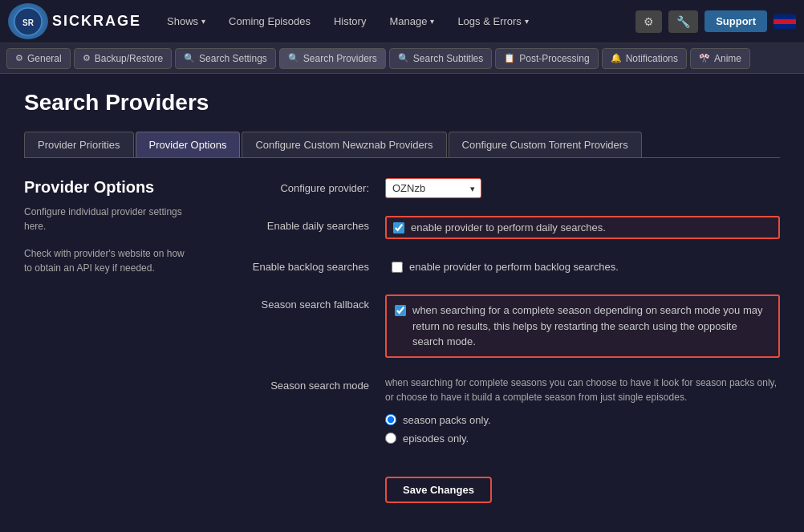  Describe the element at coordinates (716, 22) in the screenshot. I see `nav-right: ⚙ 🔧 Support` at that location.